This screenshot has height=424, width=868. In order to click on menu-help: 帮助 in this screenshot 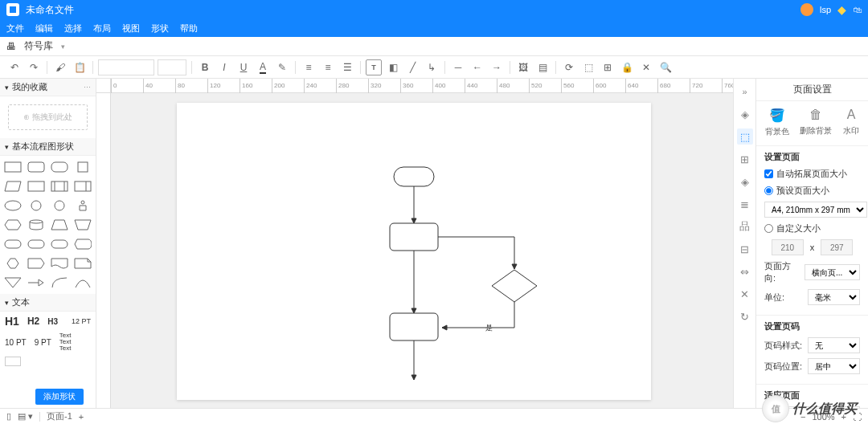, I will do `click(189, 29)`.